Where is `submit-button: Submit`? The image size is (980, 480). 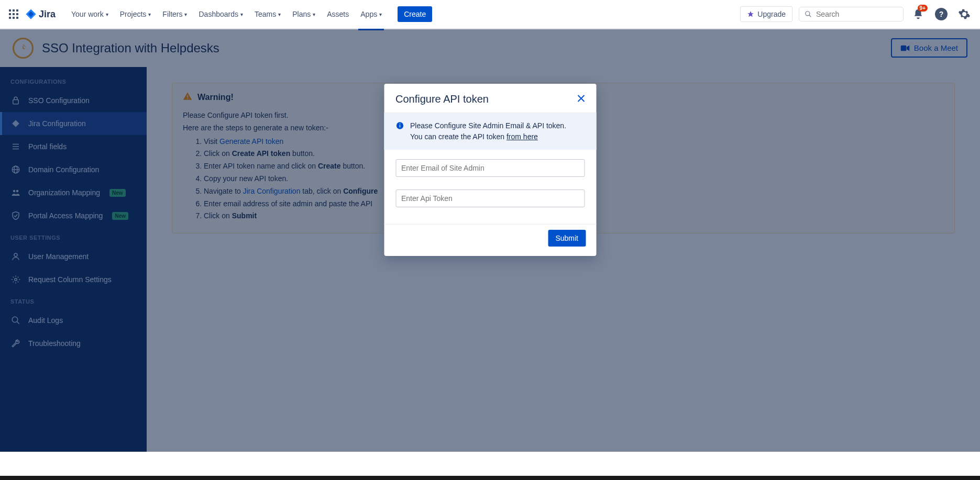 submit-button: Submit is located at coordinates (567, 238).